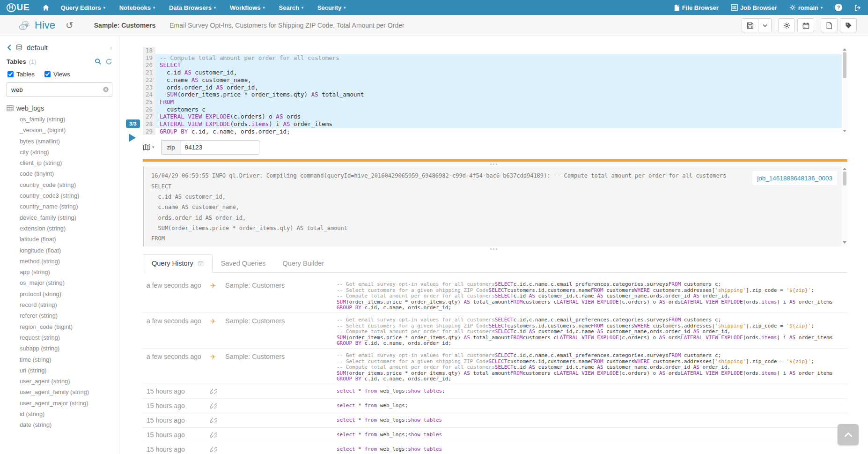 The width and height of the screenshot is (868, 454). What do you see at coordinates (247, 7) in the screenshot?
I see `menu-workflows: Workflows▾` at bounding box center [247, 7].